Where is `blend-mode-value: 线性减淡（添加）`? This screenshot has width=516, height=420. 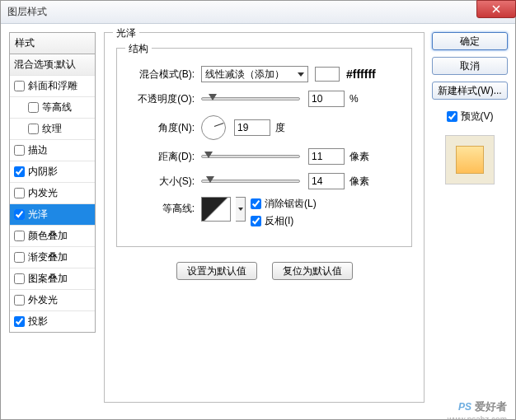
blend-mode-value: 线性减淡（添加） is located at coordinates (245, 74).